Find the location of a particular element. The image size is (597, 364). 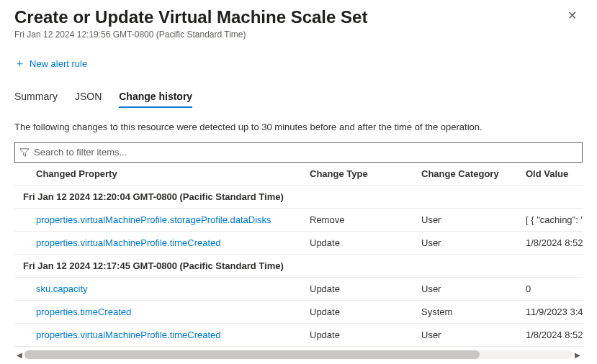

group-header: Fri Jan 12 2024 12:17:45 GMT-0800 (Pacif… is located at coordinates (298, 266).